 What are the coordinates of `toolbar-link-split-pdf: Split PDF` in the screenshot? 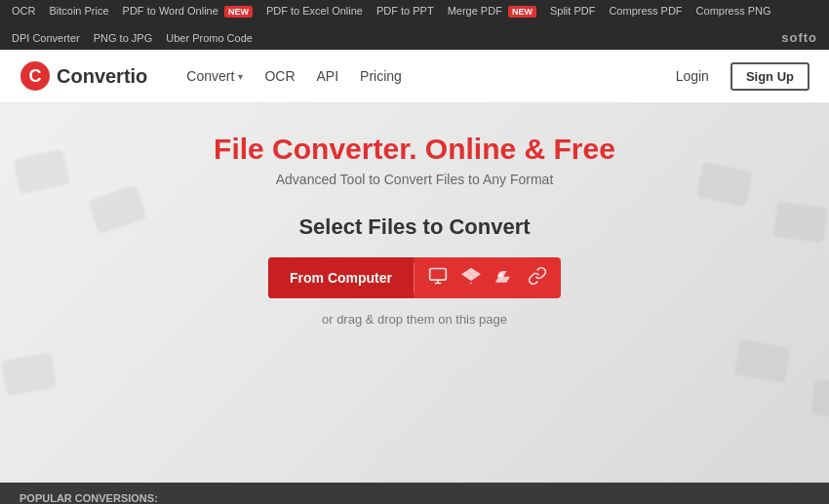 It's located at (572, 11).